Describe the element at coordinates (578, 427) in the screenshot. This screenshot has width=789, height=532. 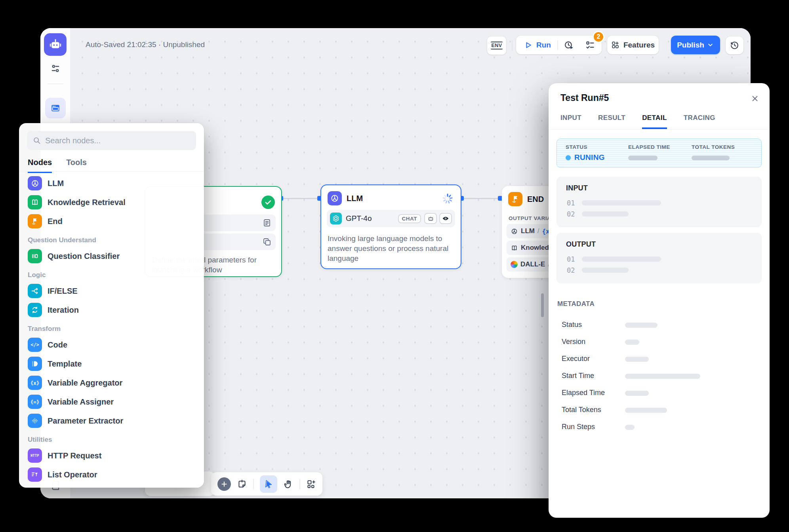
I see `meta-run-steps-label: Run Steps` at that location.